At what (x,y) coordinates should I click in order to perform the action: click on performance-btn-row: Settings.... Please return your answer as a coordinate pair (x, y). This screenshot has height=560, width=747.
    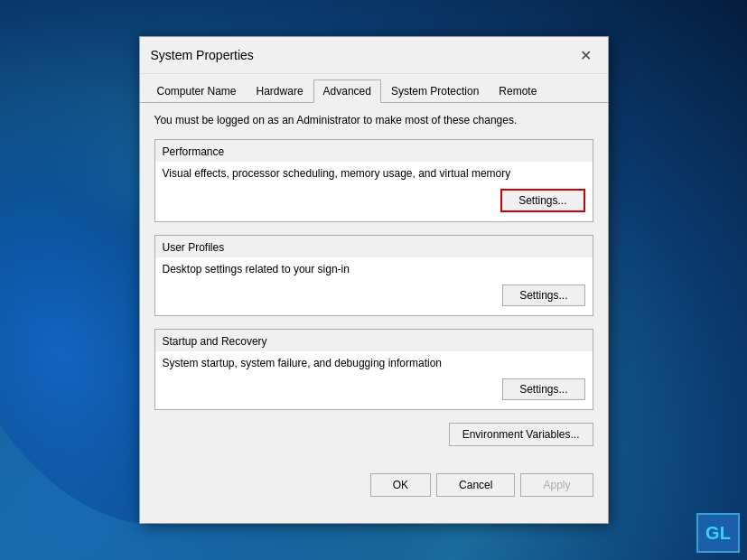
    Looking at the image, I should click on (374, 201).